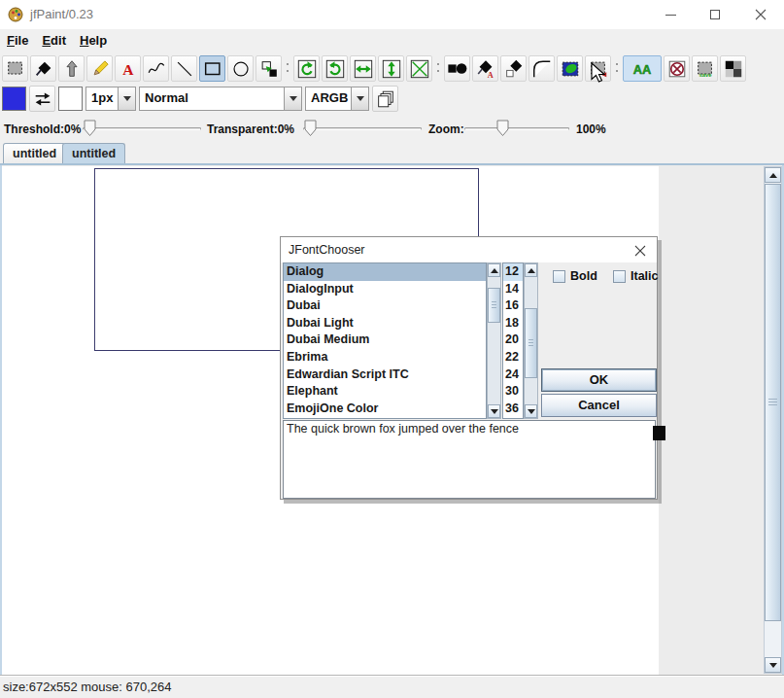 The width and height of the screenshot is (784, 698). What do you see at coordinates (503, 128) in the screenshot?
I see `zoom-slider-thumb` at bounding box center [503, 128].